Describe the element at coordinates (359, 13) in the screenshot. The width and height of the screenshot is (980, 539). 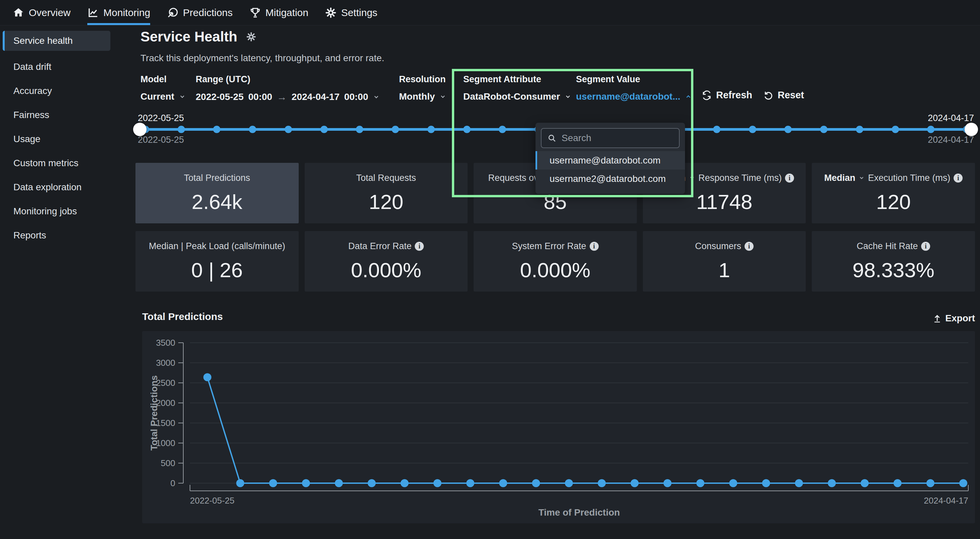
I see `tab-label: Settings` at that location.